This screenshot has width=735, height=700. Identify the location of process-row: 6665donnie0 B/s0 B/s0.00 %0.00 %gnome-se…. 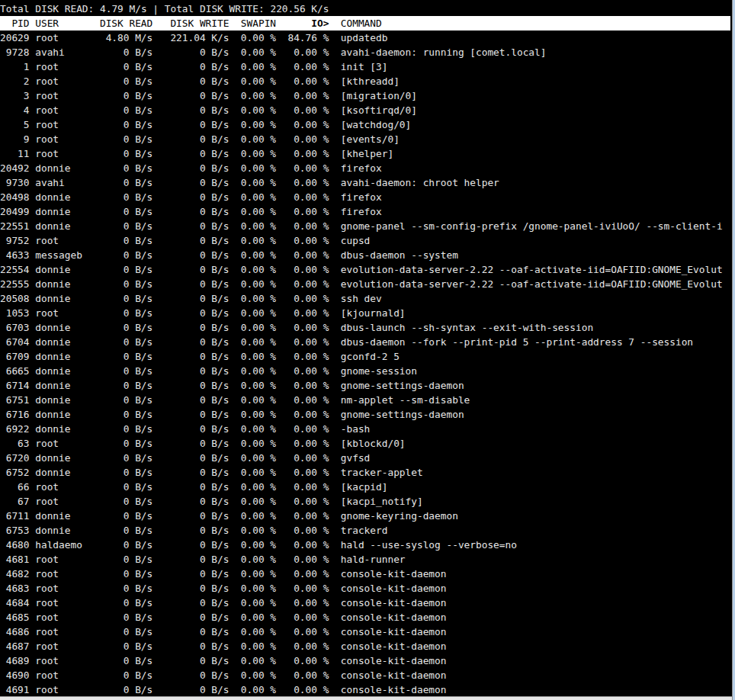
(365, 371).